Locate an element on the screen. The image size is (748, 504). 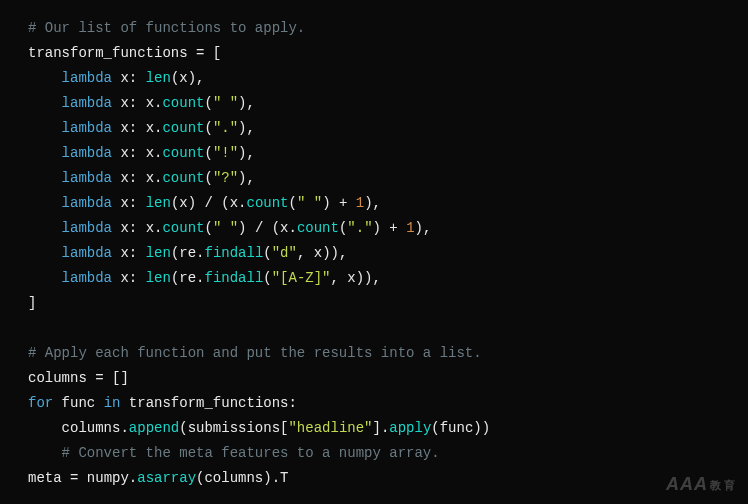
code-line: lambda x: len(re.findall("[A-Z]", x)), is located at coordinates (374, 278).